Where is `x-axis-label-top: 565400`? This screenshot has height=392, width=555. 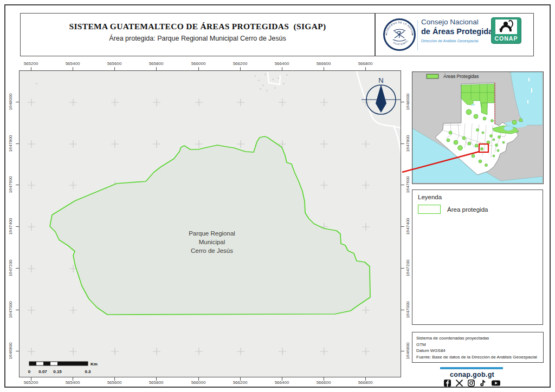
x-axis-label-top: 565400 is located at coordinates (73, 64).